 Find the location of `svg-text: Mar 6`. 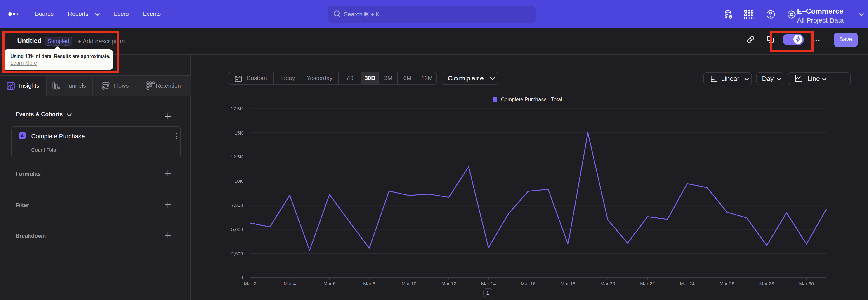

svg-text: Mar 6 is located at coordinates (330, 284).